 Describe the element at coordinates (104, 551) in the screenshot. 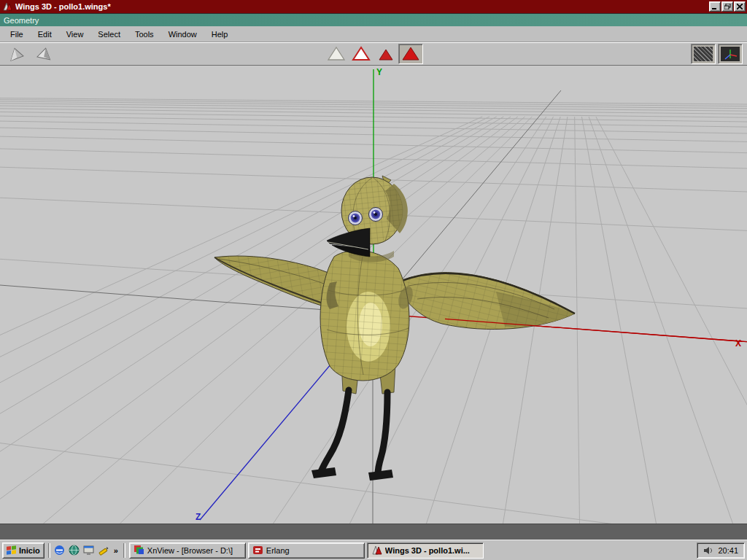

I see `editor-quick-launch-icon` at that location.